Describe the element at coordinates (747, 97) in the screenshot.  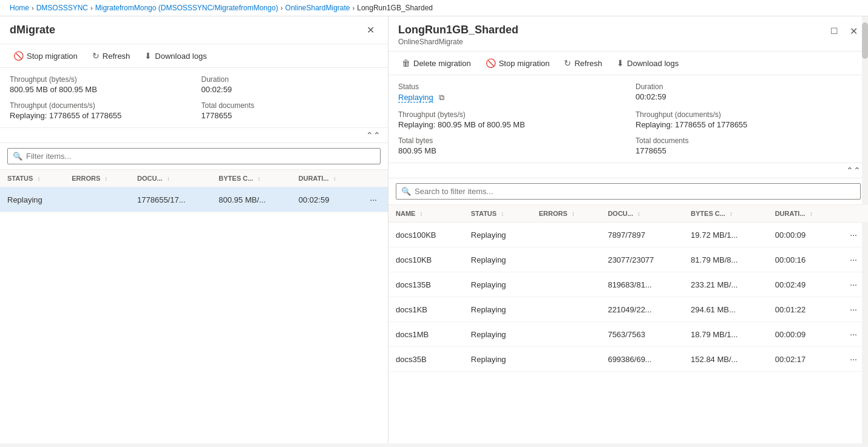
I see `right-duration-value: 00:02:59` at that location.